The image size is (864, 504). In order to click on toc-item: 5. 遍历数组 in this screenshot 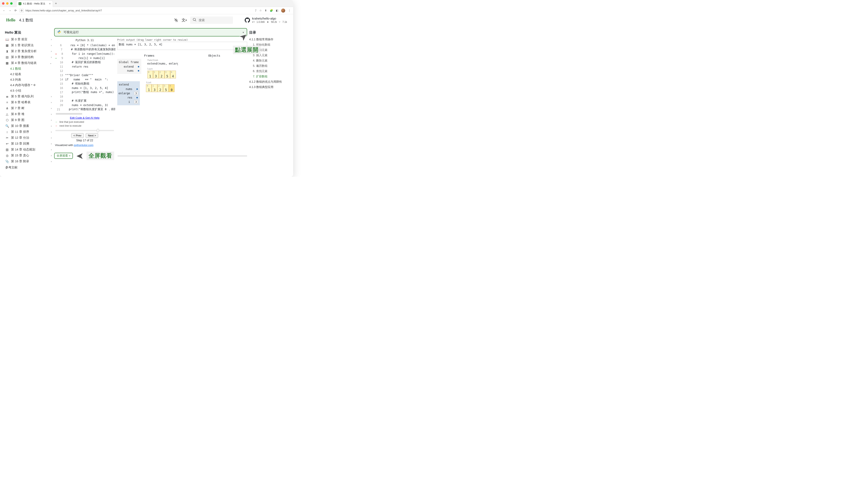, I will do `click(269, 66)`.